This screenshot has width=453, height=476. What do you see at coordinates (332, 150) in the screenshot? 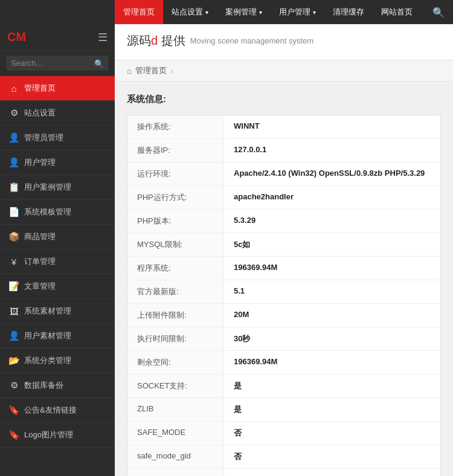
I see `info-value: 127.0.0.1` at bounding box center [332, 150].